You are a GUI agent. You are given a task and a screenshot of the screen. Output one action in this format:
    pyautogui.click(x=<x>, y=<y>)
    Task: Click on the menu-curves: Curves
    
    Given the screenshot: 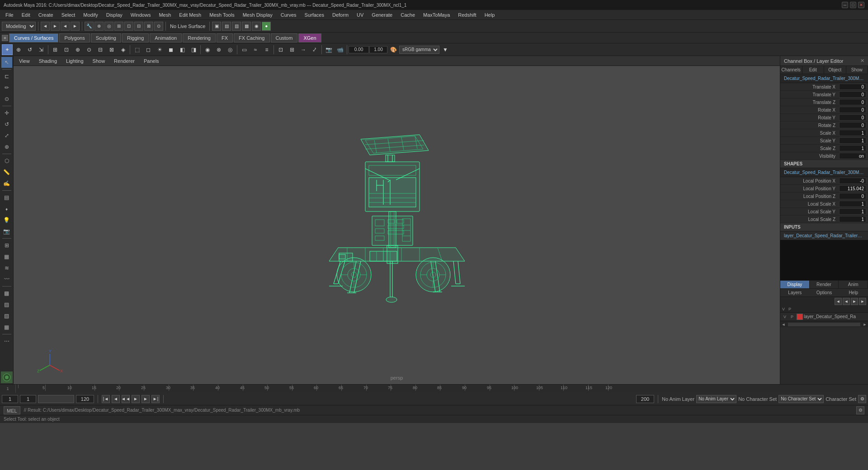 What is the action you would take?
    pyautogui.click(x=288, y=15)
    